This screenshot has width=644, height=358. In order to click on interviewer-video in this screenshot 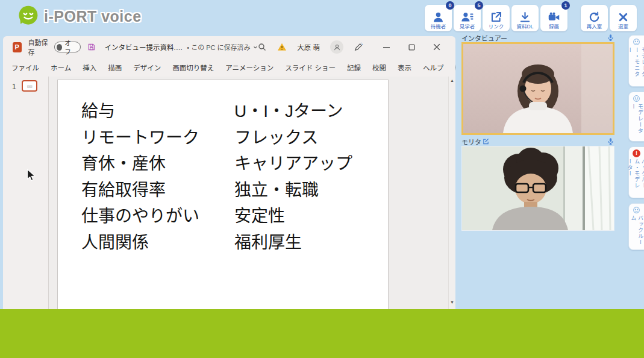, I will do `click(538, 89)`.